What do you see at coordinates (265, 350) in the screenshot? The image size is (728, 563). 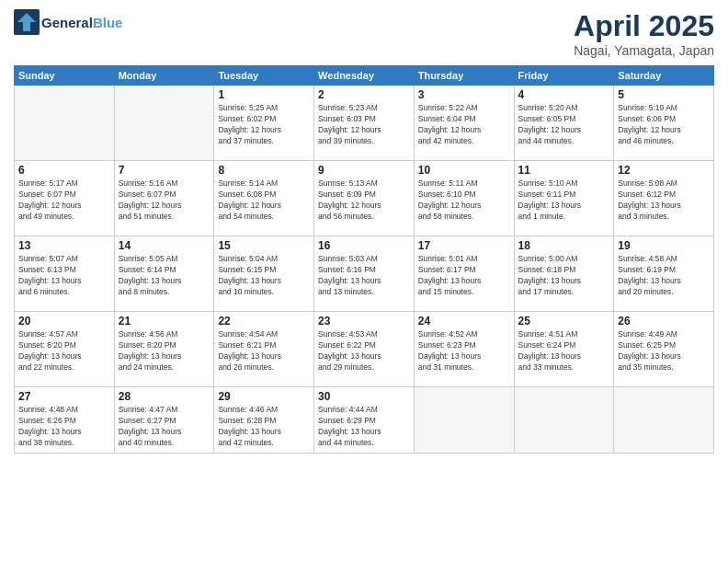 I see `day-cell: 22Sunrise: 4:54 AM Sunset: 6:21 PM Dayli…` at bounding box center [265, 350].